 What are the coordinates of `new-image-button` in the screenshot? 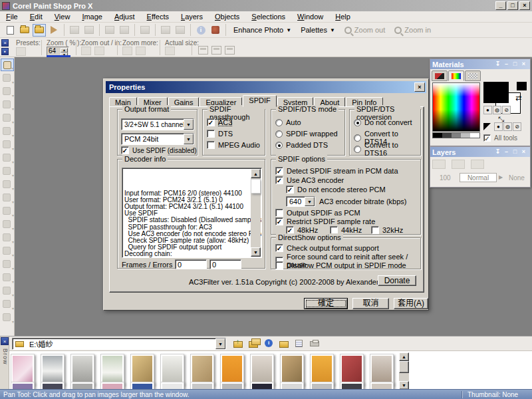 It's located at (10, 31).